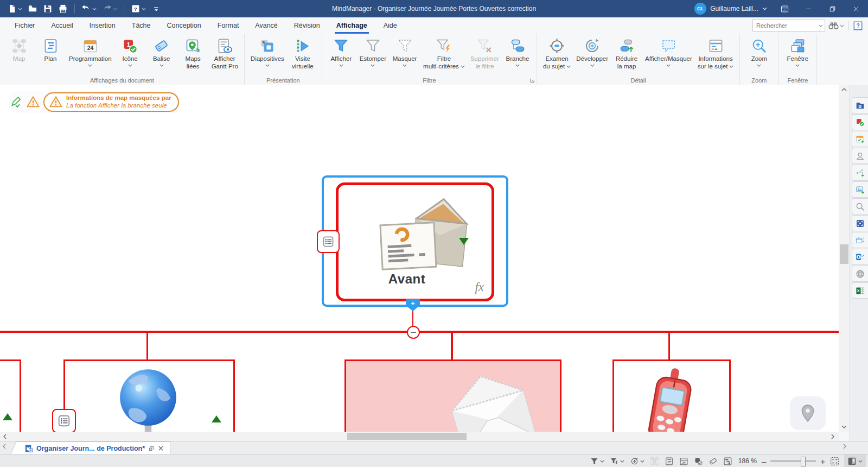  I want to click on task-pane-tab-outlook, so click(860, 257).